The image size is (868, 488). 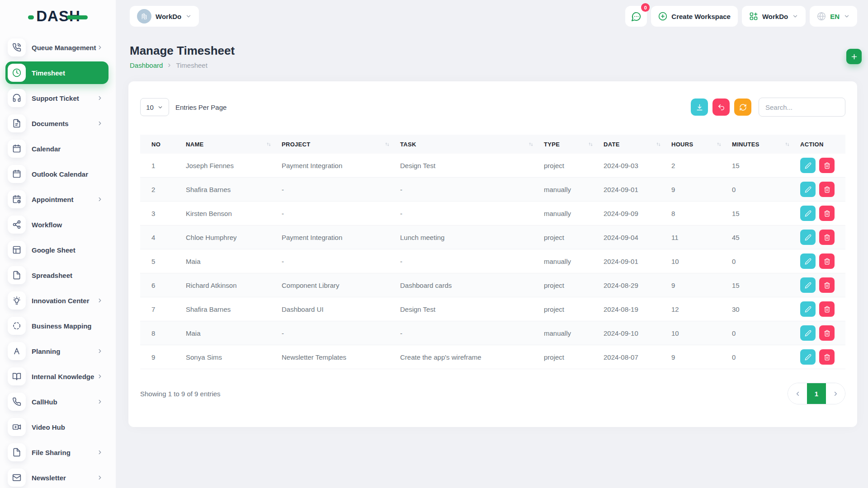 What do you see at coordinates (57, 174) in the screenshot?
I see `sidebar-item-outlook-calendar: Outlook Calendar` at bounding box center [57, 174].